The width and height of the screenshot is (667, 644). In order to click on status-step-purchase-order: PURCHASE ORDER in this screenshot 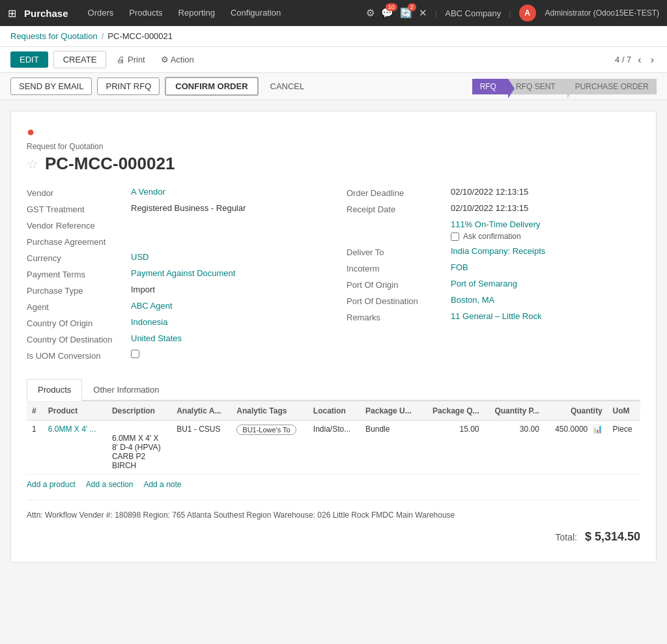, I will do `click(612, 87)`.